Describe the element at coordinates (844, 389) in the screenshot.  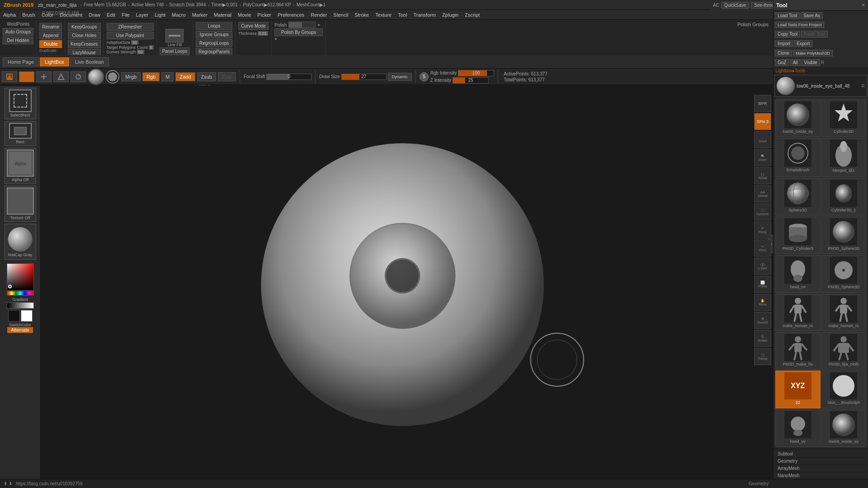
I see `tool-item-skin: Skin_-_BrushAlph` at that location.